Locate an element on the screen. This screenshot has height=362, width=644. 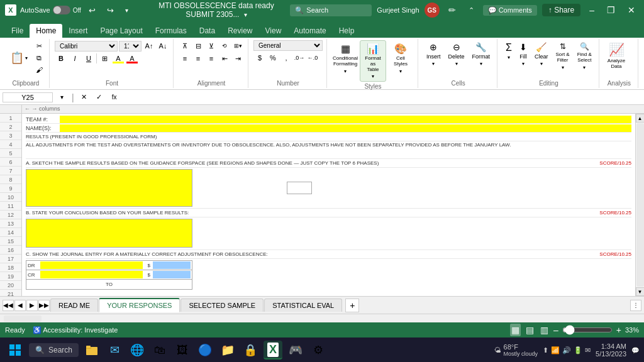
taskbar-app-excel: X is located at coordinates (273, 350).